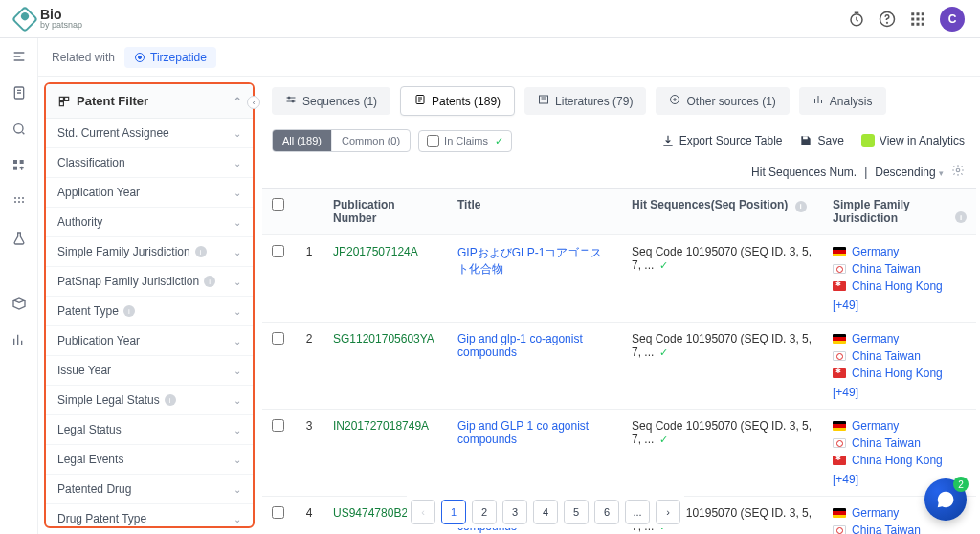 This screenshot has height=534, width=980. I want to click on save-button: Save, so click(821, 141).